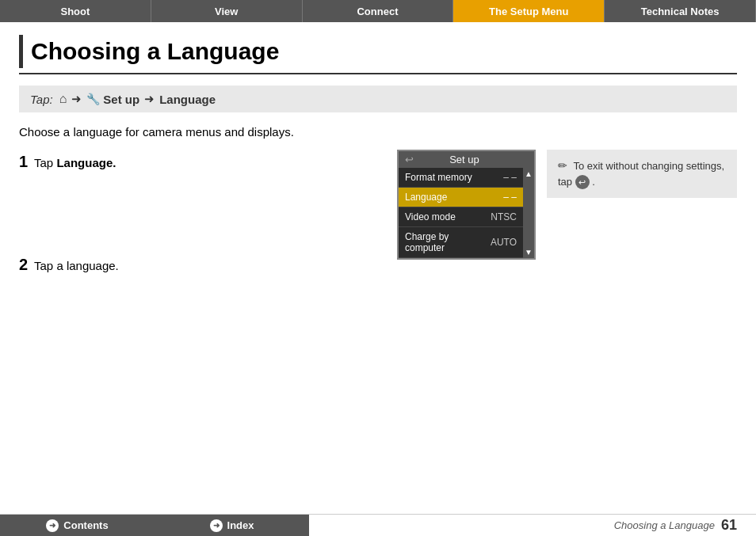 Image resolution: width=756 pixels, height=536 pixels. Describe the element at coordinates (642, 174) in the screenshot. I see `note-box: ✏ To exit without changing settings, tap…` at that location.